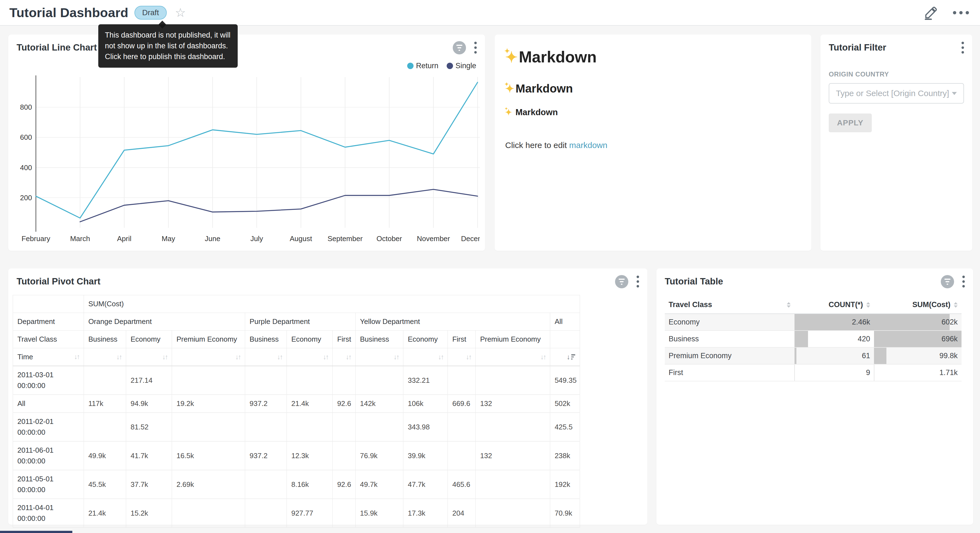  Describe the element at coordinates (834, 339) in the screenshot. I see `cell-count: 420` at that location.